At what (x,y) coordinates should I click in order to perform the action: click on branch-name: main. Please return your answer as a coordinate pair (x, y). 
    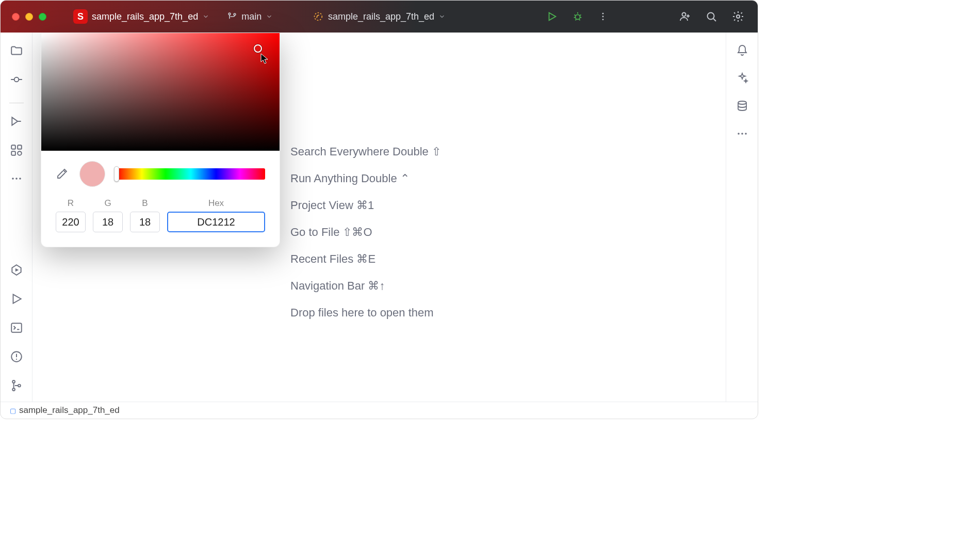
    Looking at the image, I should click on (252, 17).